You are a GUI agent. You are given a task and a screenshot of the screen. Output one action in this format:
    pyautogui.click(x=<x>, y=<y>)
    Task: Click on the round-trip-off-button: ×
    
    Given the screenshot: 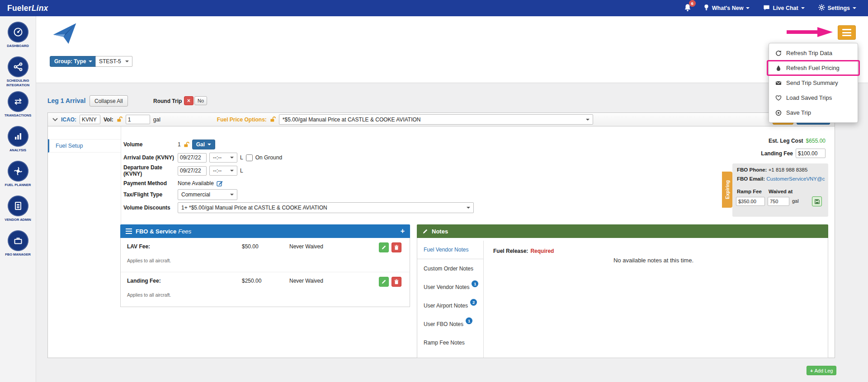 What is the action you would take?
    pyautogui.click(x=189, y=101)
    